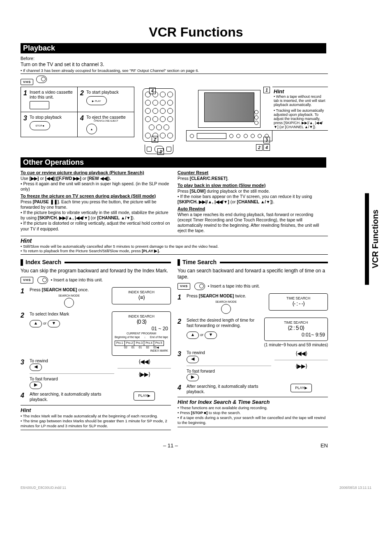 The height and width of the screenshot is (555, 392). I want to click on index-intro: You can skip the program backward and fo…, so click(96, 271).